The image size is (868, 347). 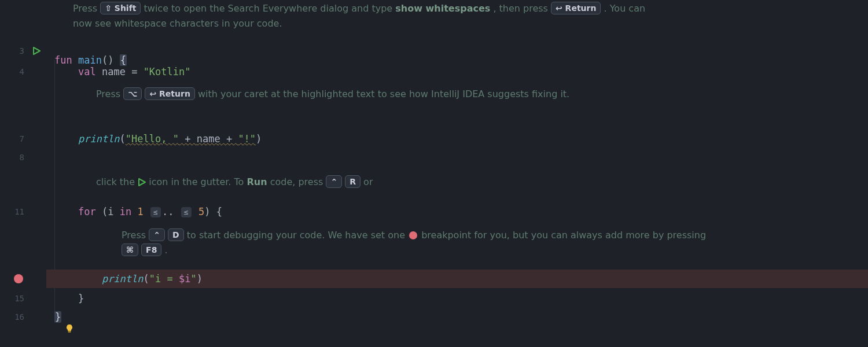 I want to click on gutter-line-16: 16, so click(x=23, y=317).